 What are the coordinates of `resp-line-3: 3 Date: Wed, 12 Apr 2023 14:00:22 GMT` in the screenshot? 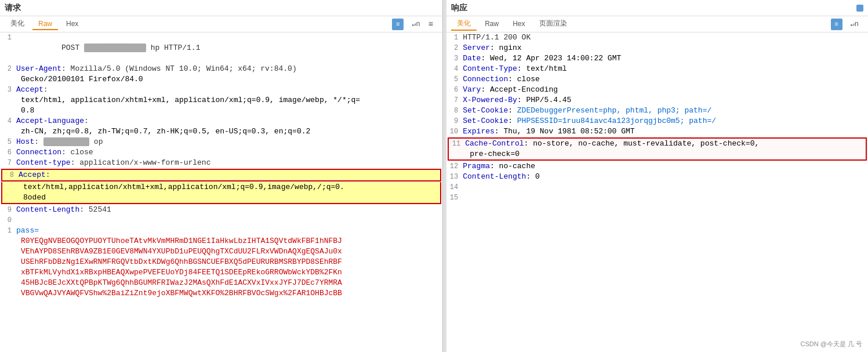 It's located at (658, 59).